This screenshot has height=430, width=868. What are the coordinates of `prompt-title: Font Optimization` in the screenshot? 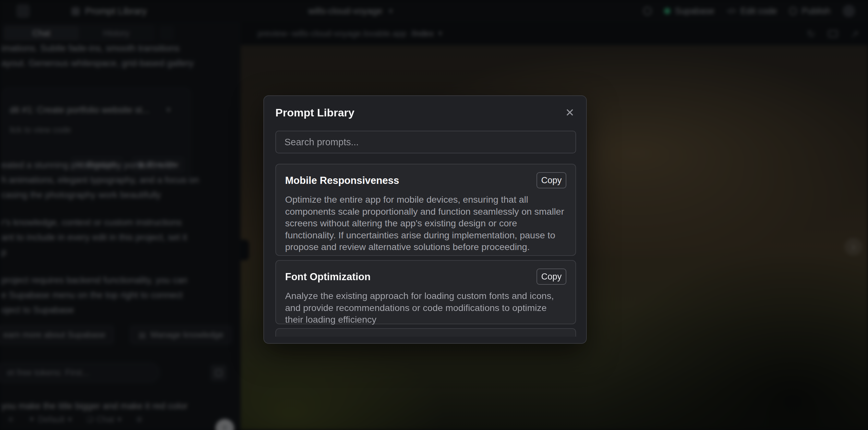 It's located at (328, 276).